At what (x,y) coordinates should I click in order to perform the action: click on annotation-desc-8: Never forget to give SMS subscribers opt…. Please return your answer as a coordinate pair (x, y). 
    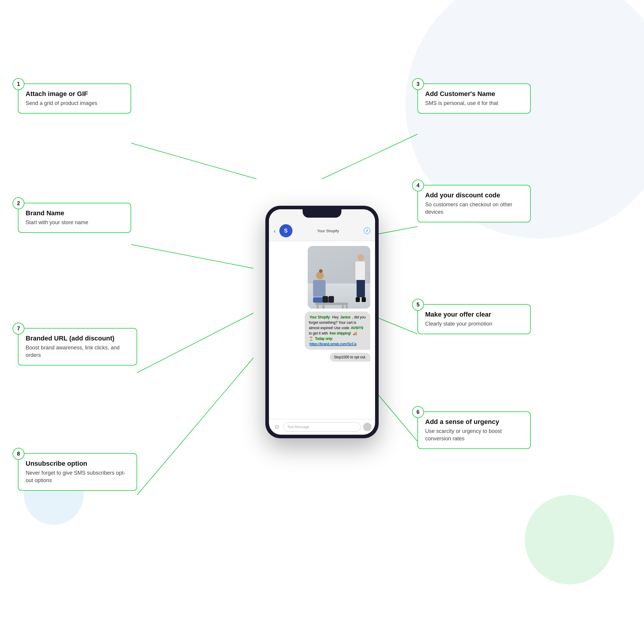
    Looking at the image, I should click on (77, 477).